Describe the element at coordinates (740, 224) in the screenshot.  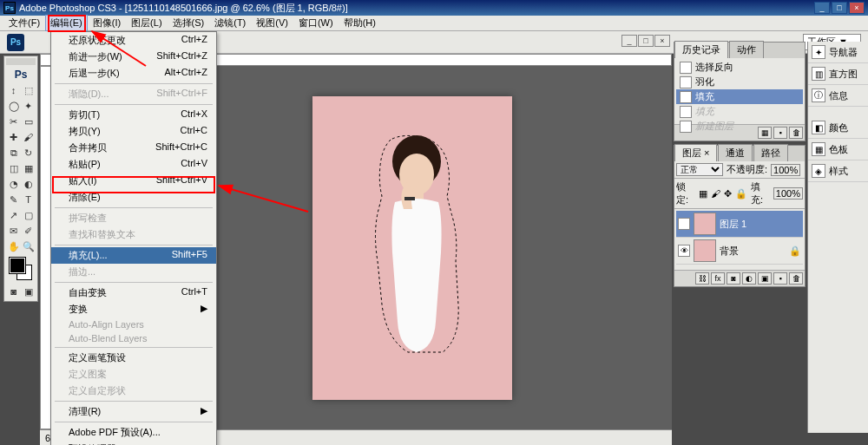
I see `layer-item: 👁图层 1` at that location.